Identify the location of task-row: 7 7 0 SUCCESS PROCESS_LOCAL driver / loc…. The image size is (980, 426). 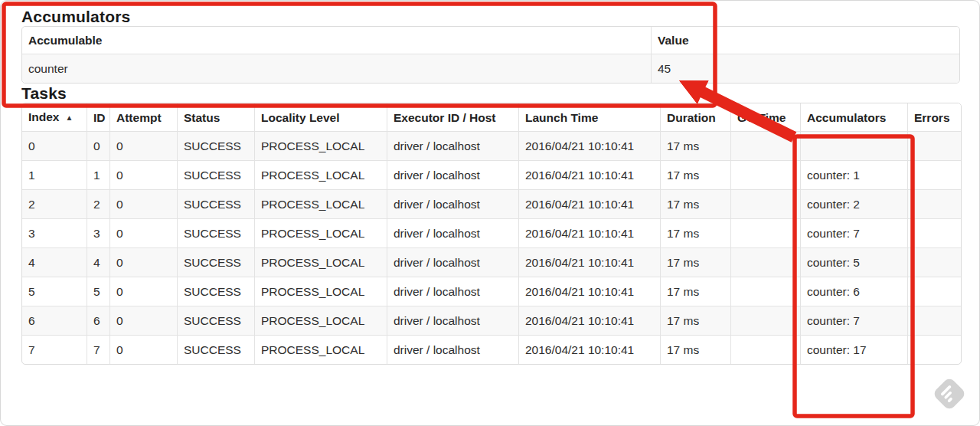
(492, 349).